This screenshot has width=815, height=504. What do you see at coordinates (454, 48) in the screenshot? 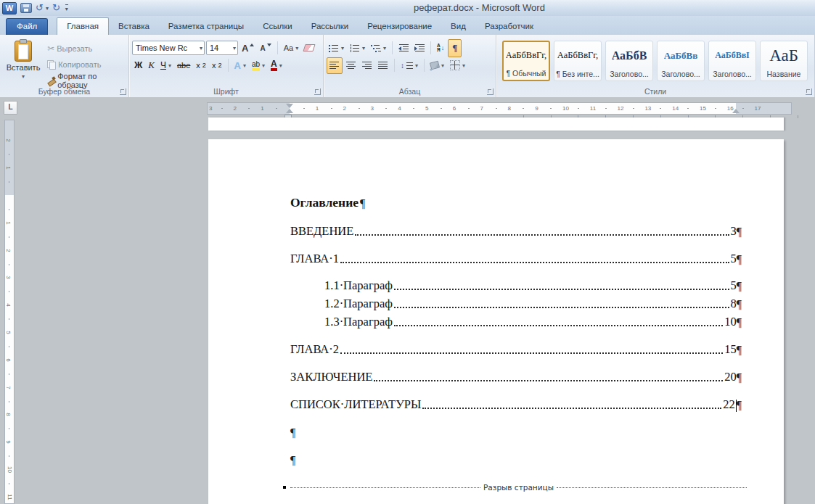
I see `show-formatting-marks-button: ¶` at bounding box center [454, 48].